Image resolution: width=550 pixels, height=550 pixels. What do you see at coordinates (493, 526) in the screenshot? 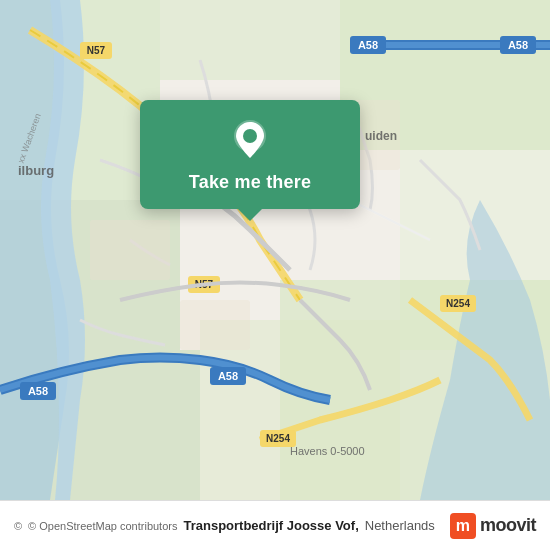
I see `moovit-logo: m moovit` at bounding box center [493, 526].